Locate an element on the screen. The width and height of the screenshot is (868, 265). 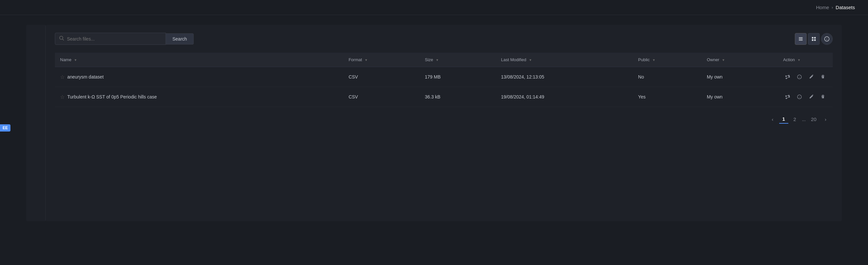
pagination-page-2: 2 is located at coordinates (795, 119).